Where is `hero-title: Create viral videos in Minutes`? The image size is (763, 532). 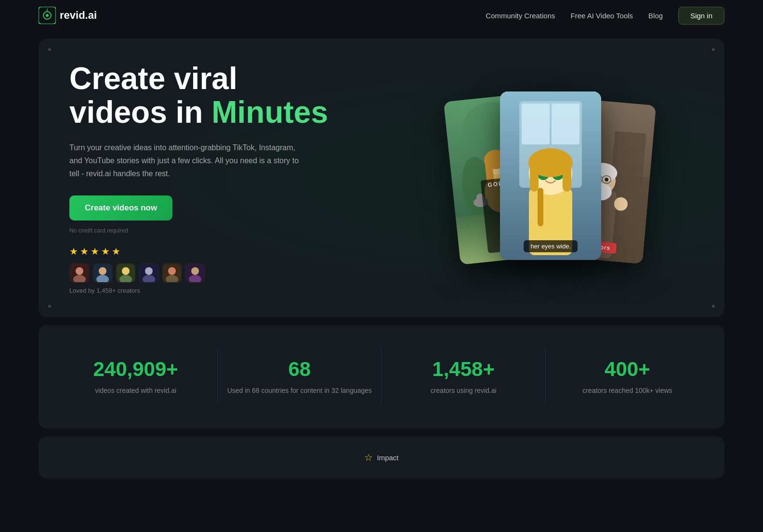
hero-title: Create viral videos in Minutes is located at coordinates (241, 95).